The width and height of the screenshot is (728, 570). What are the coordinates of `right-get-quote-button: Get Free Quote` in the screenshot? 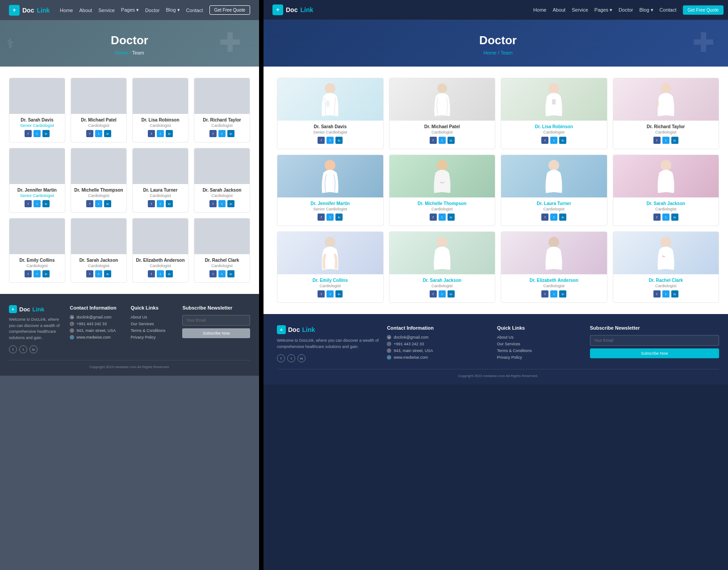 It's located at (703, 10).